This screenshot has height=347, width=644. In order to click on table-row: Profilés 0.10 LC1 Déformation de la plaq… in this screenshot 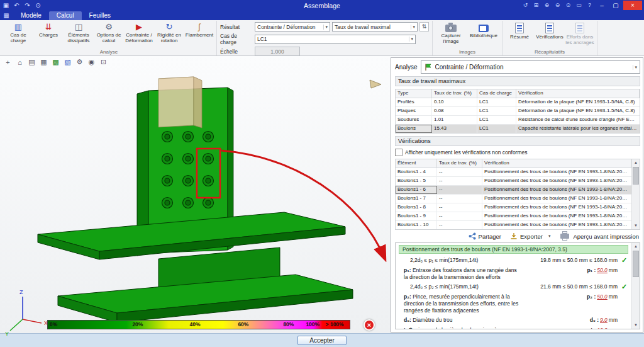, I will do `click(518, 103)`.